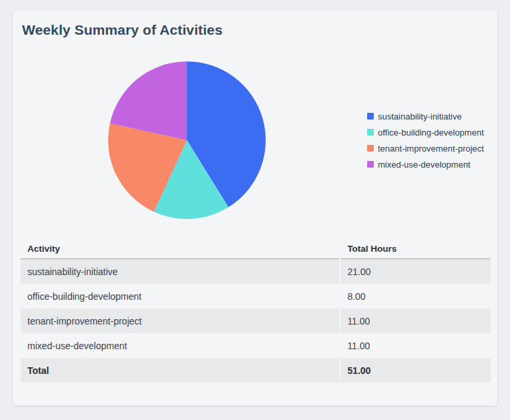 The image size is (510, 420). I want to click on activity-cell: mixed-use-development, so click(180, 346).